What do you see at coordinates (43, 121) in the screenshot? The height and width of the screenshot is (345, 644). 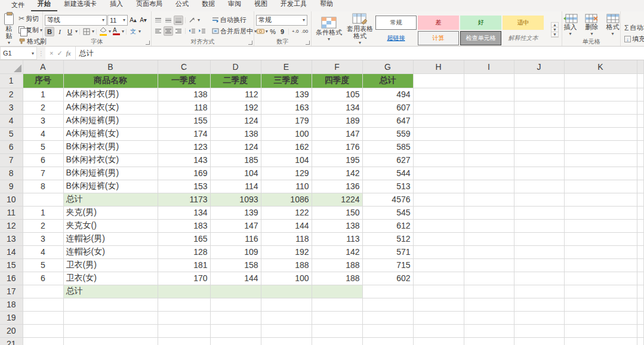 I see `cell-A4: 3` at bounding box center [43, 121].